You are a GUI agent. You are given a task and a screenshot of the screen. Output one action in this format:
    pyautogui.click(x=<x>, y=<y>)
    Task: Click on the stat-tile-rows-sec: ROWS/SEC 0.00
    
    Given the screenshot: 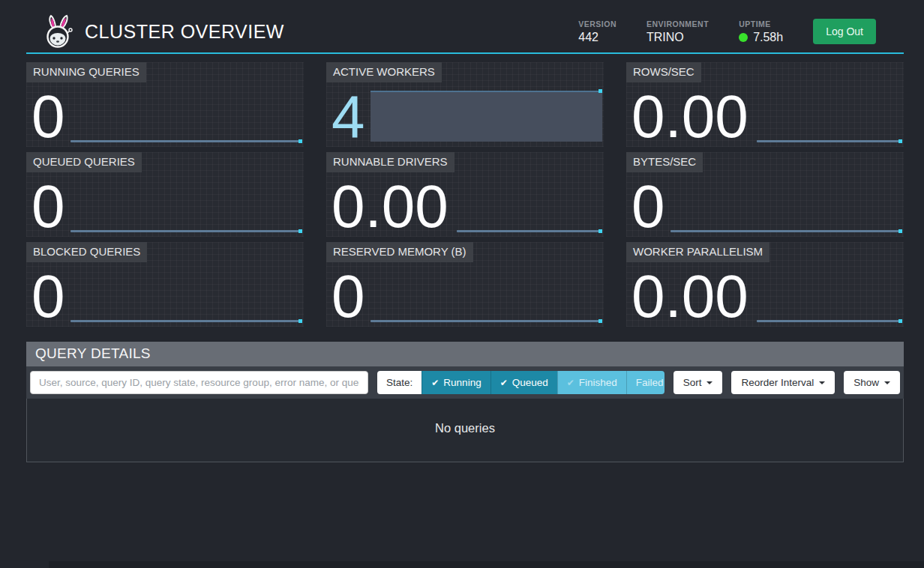 What is the action you would take?
    pyautogui.click(x=765, y=105)
    